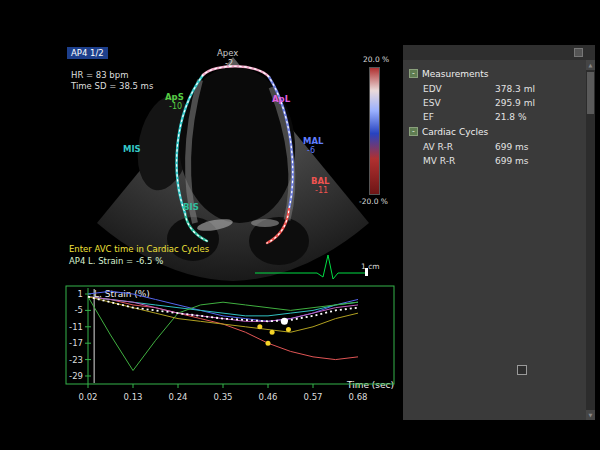 Image resolution: width=600 pixels, height=450 pixels. Describe the element at coordinates (452, 89) in the screenshot. I see `measurement-label: EDV` at that location.